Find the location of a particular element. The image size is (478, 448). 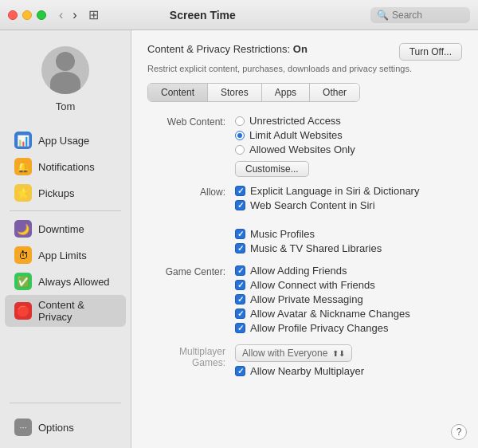

game-center-items: Allow Adding Friends Allow Connect with … is located at coordinates (349, 301).